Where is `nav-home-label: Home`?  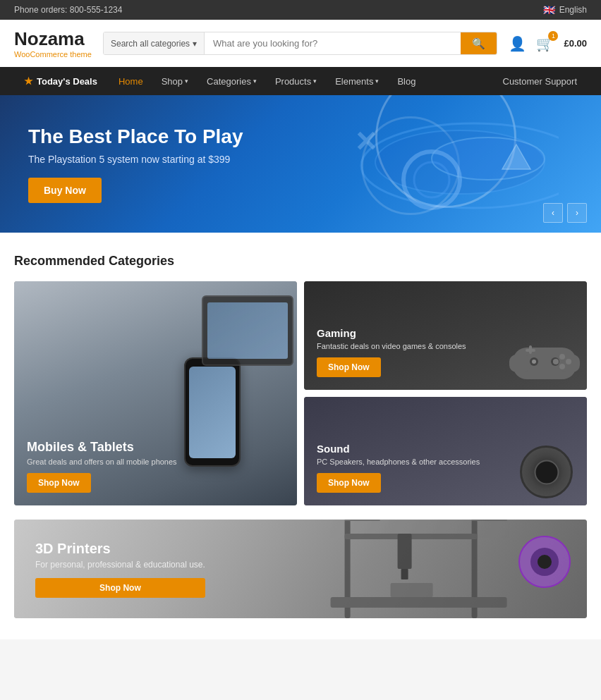
nav-home-label: Home is located at coordinates (131, 82).